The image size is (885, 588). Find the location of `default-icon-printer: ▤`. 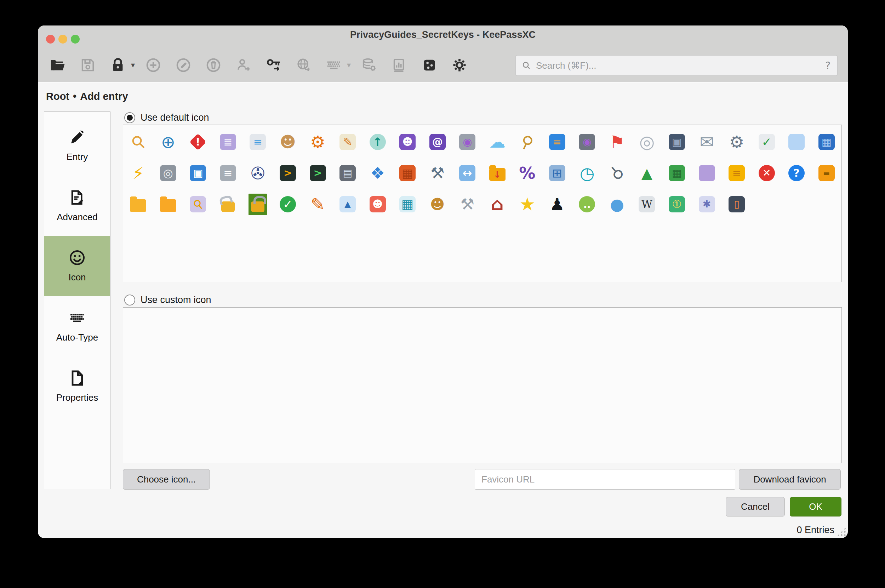

default-icon-printer: ▤ is located at coordinates (348, 173).